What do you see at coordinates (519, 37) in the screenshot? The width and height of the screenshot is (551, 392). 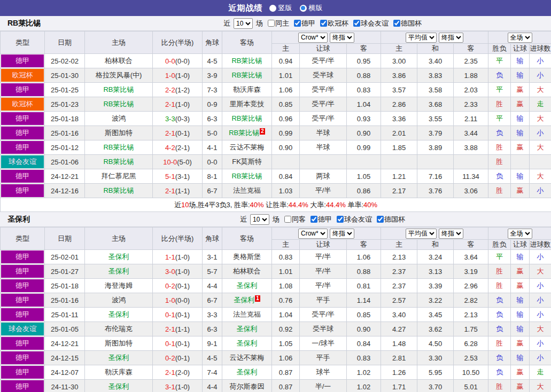 I see `odds-group-header: 全场` at bounding box center [519, 37].